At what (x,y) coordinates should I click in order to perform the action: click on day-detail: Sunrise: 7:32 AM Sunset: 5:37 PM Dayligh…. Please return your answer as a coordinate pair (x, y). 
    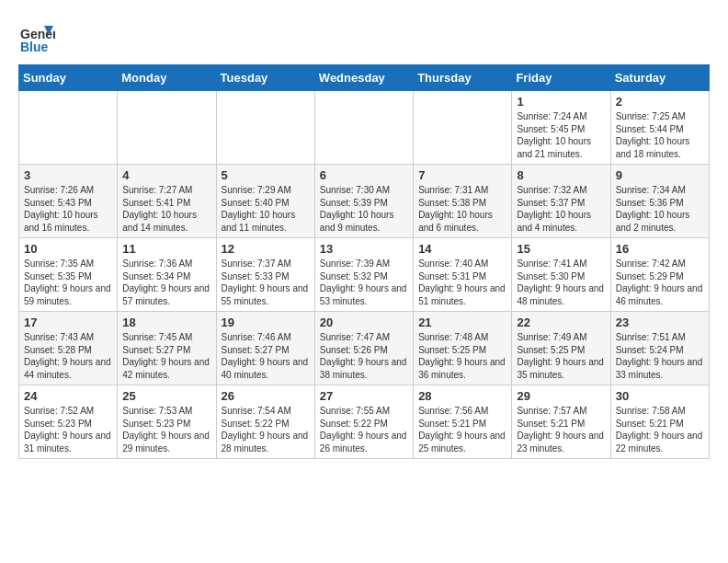
    Looking at the image, I should click on (561, 209).